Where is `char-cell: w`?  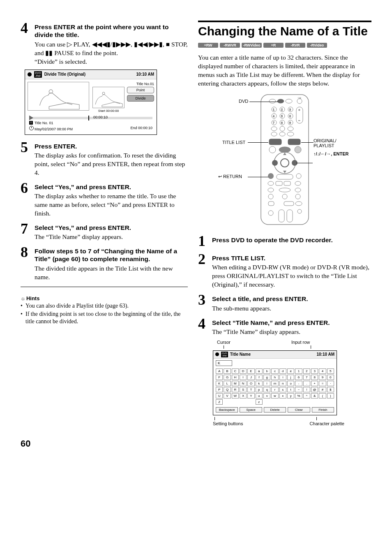 char-cell: w is located at coordinates (274, 396).